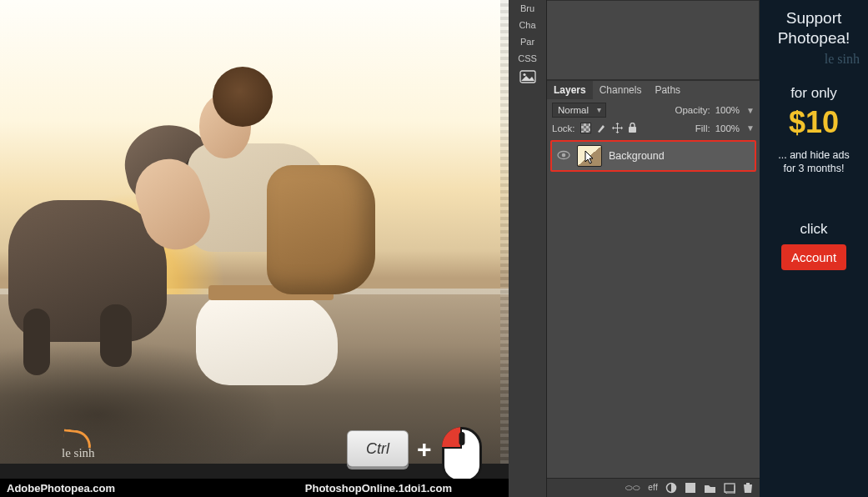 This screenshot has width=868, height=497. I want to click on ad-click-label: click, so click(814, 229).